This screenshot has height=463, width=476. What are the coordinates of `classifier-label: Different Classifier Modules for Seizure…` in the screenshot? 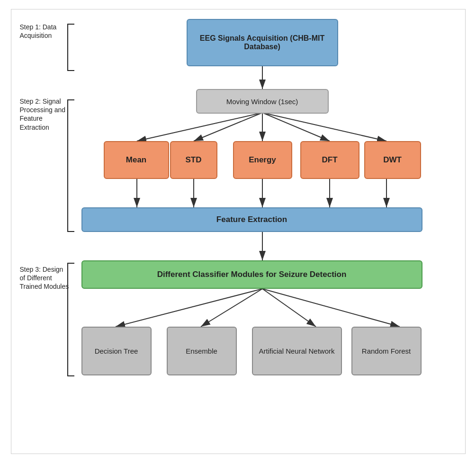 It's located at (252, 275).